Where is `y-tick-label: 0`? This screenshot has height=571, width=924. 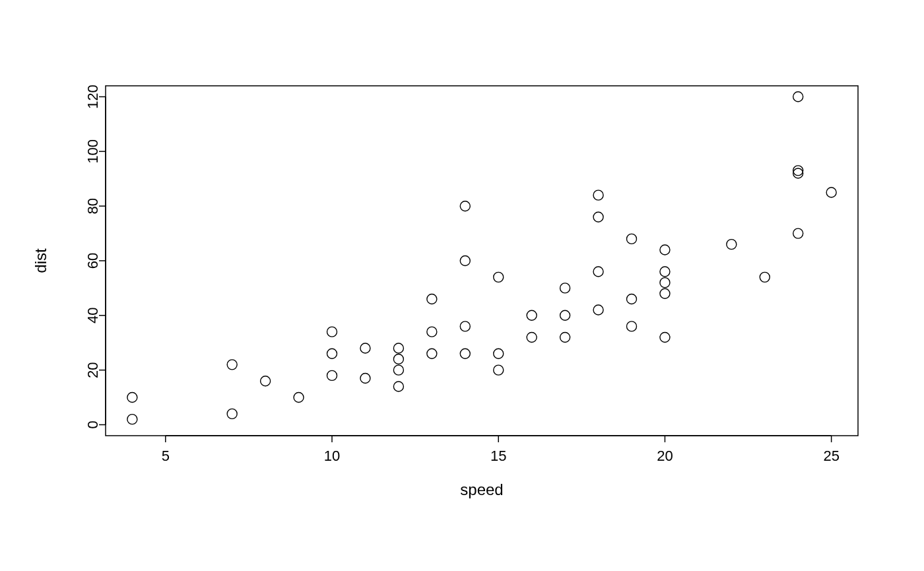
y-tick-label: 0 is located at coordinates (92, 424).